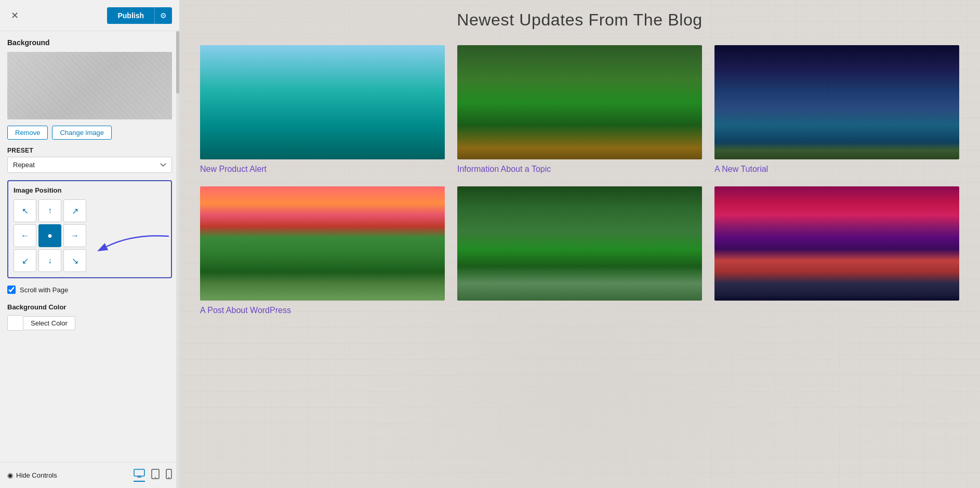 This screenshot has height=488, width=980. What do you see at coordinates (25, 211) in the screenshot?
I see `pos-top-left: ↖` at bounding box center [25, 211].